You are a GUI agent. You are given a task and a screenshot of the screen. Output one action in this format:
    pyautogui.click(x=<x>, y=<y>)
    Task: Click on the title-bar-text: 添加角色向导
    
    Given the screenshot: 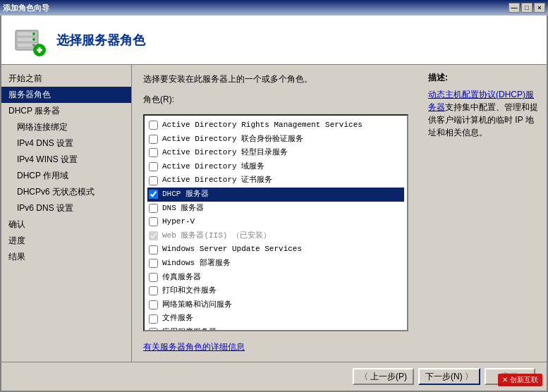 What is the action you would take?
    pyautogui.click(x=26, y=8)
    